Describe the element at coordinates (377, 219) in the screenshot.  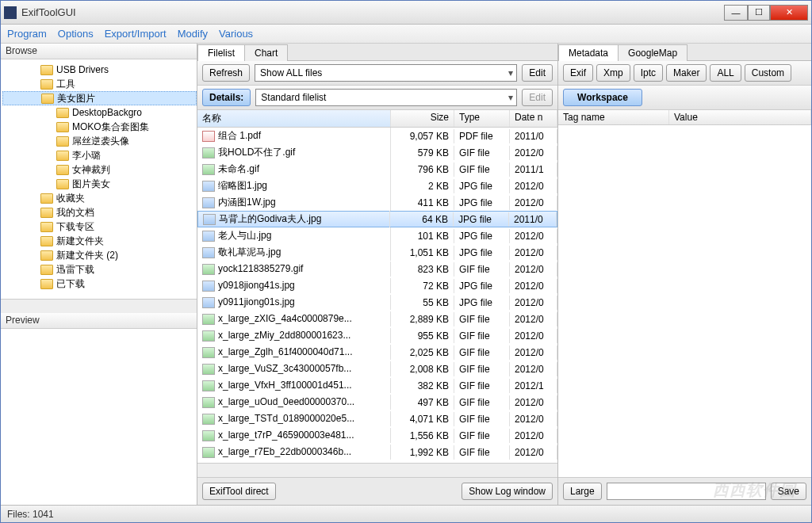
I see `file-row: 马背上的Godiva夫人.jpg64 KBJPG file2011/0` at that location.